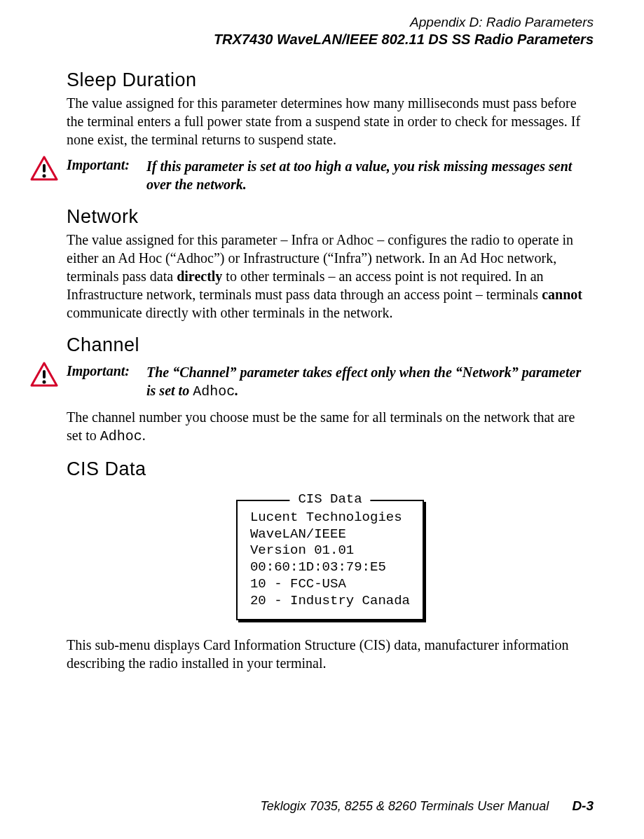 The width and height of the screenshot is (644, 839). I want to click on cis-line: 00:60:1D:03:79:E5, so click(330, 568).